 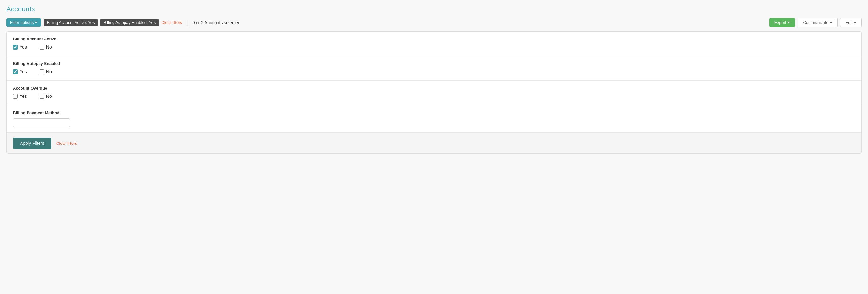 What do you see at coordinates (20, 71) in the screenshot?
I see `billing-autopay-yes-label: Yes` at bounding box center [20, 71].